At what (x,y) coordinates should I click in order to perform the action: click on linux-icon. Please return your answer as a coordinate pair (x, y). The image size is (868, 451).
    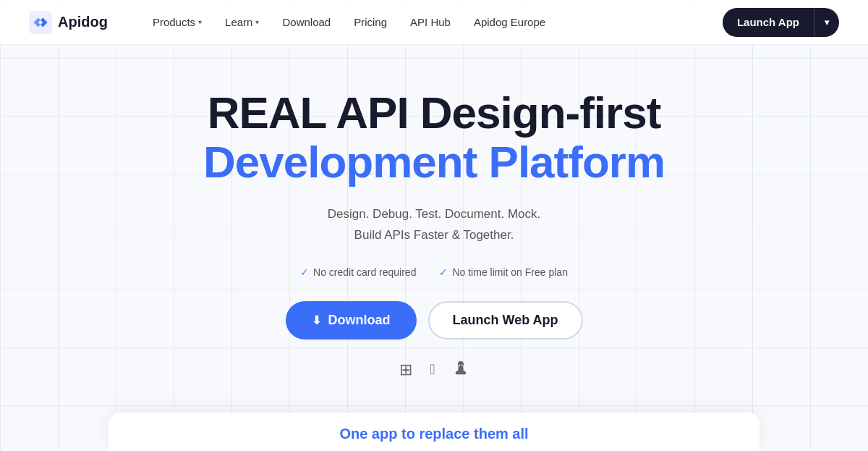
    Looking at the image, I should click on (461, 369).